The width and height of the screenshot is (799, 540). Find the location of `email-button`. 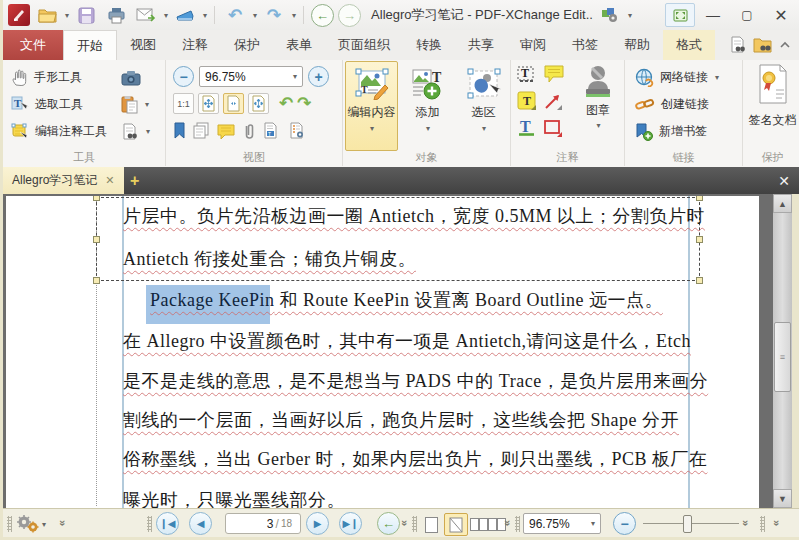

email-button is located at coordinates (146, 15).